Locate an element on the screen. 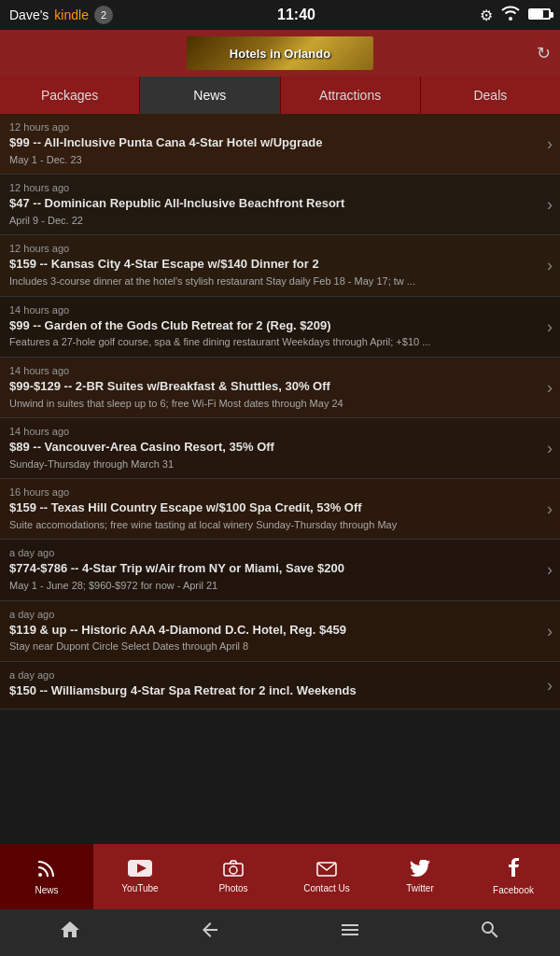 The image size is (560, 956). feed-title: $89 -- Vancouver-Area Casino Resort, 35%… is located at coordinates (271, 448).